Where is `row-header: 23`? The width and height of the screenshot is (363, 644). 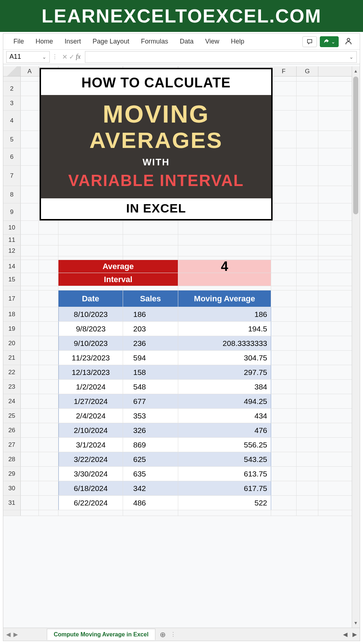 row-header: 23 is located at coordinates (12, 387).